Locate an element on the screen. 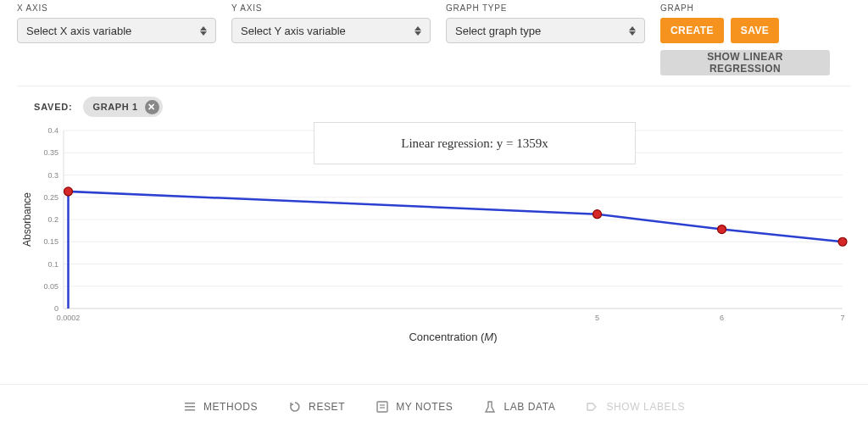 This screenshot has width=868, height=428. svg-text: 0 is located at coordinates (56, 308).